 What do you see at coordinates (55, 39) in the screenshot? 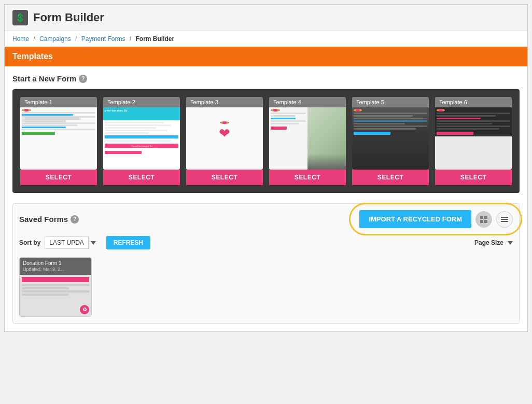
I see `breadcrumb-campaigns: Campaigns` at bounding box center [55, 39].